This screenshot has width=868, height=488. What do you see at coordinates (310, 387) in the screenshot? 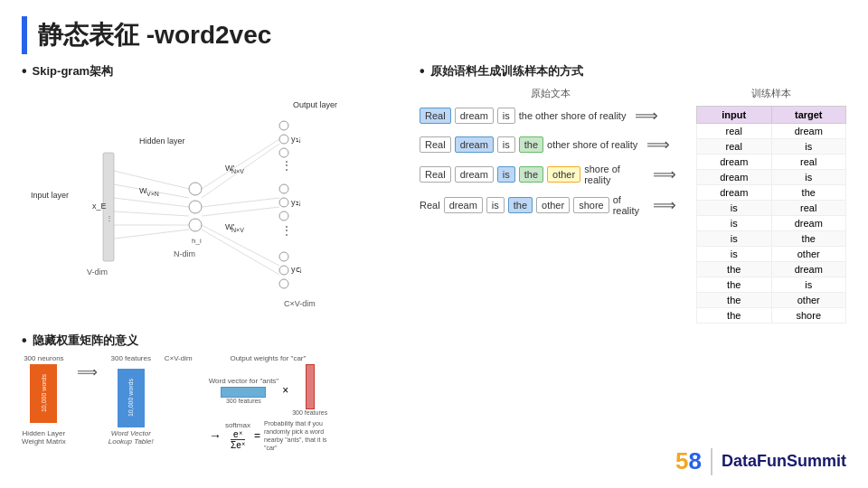
I see `output-weight-bar` at bounding box center [310, 387].